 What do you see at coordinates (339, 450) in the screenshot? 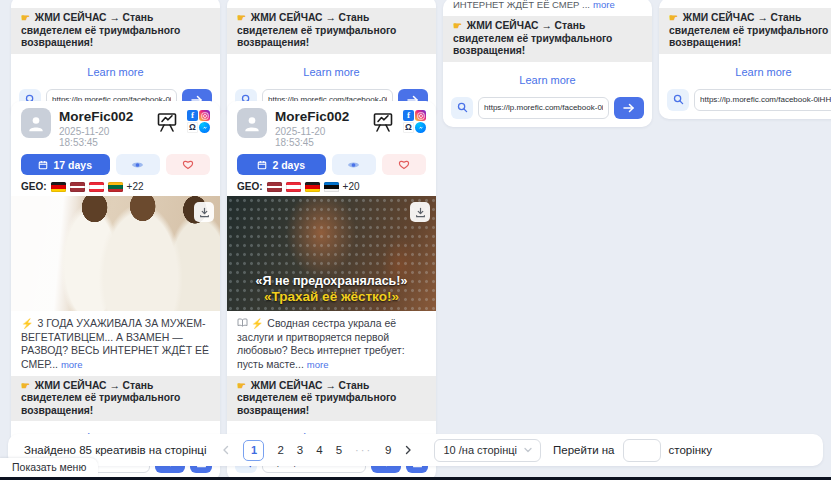
I see `page-5: 5` at bounding box center [339, 450].